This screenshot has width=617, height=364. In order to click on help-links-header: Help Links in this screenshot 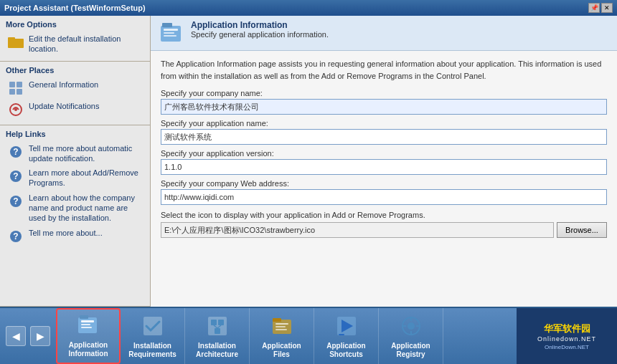, I will do `click(75, 134)`.